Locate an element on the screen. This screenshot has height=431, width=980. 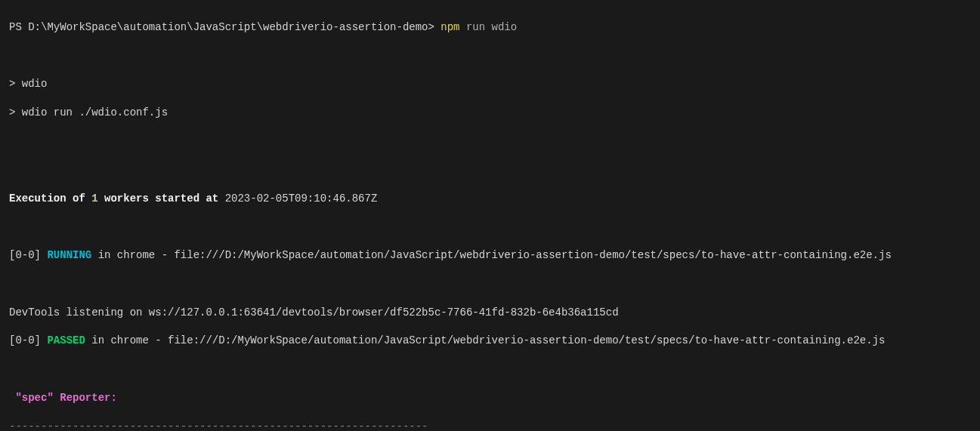
script-echo-2: > wdio run ./wdio.conf.js is located at coordinates (490, 113).